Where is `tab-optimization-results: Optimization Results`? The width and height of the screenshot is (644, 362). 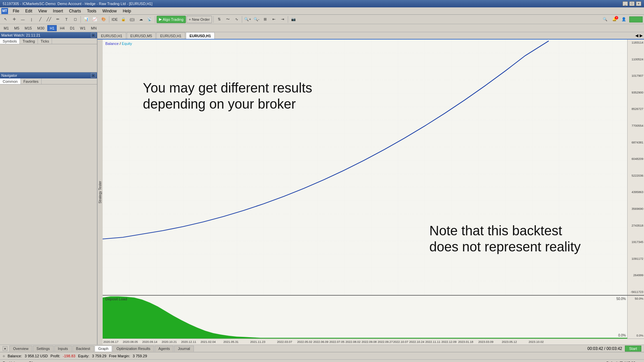 tab-optimization-results: Optimization Results is located at coordinates (133, 349).